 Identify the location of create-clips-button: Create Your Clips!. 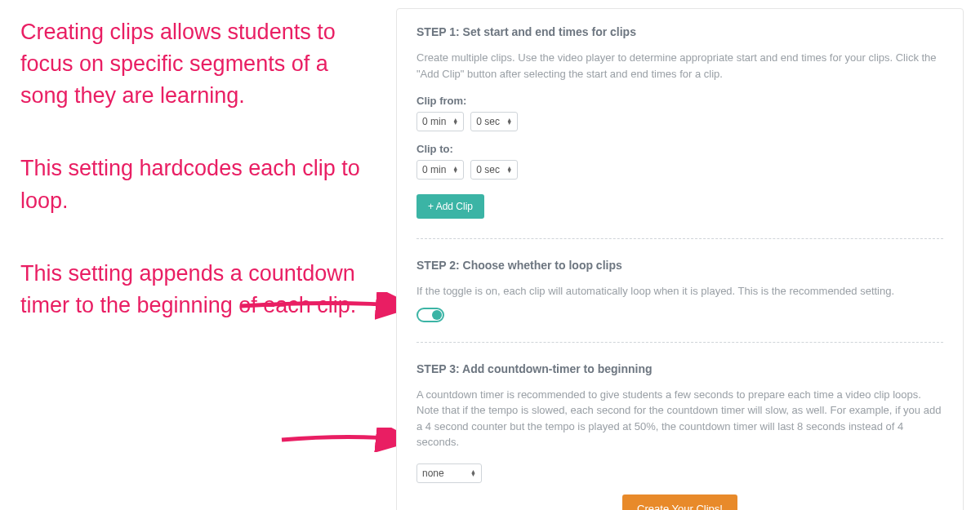
(679, 503).